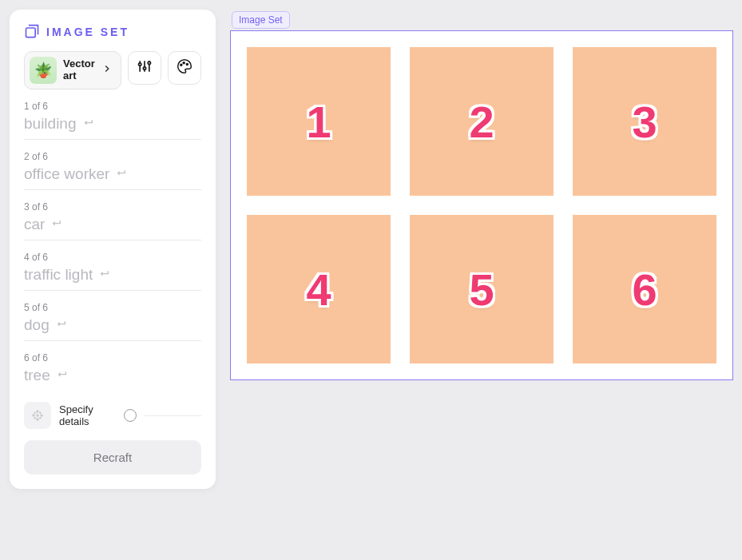 This screenshot has height=560, width=742. Describe the element at coordinates (113, 321) in the screenshot. I see `prompt-item: 5 of 6 dog` at that location.